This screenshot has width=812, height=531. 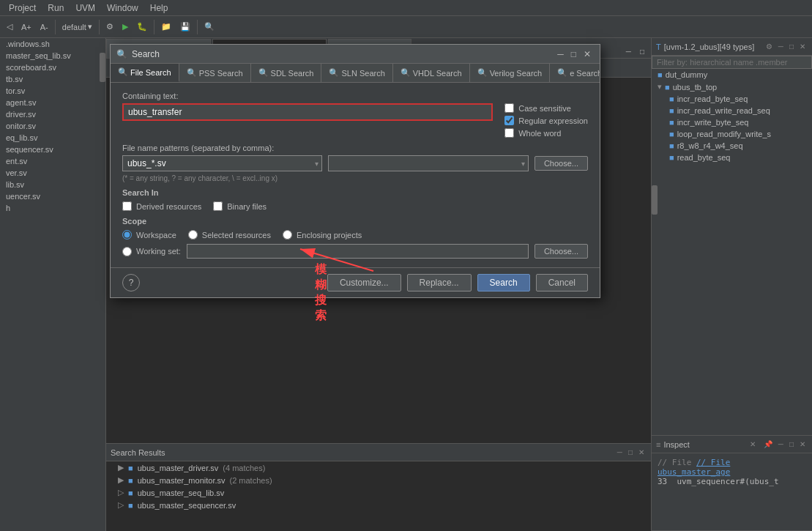 I want to click on sidebar-file-1: .windows.sh, so click(x=53, y=44).